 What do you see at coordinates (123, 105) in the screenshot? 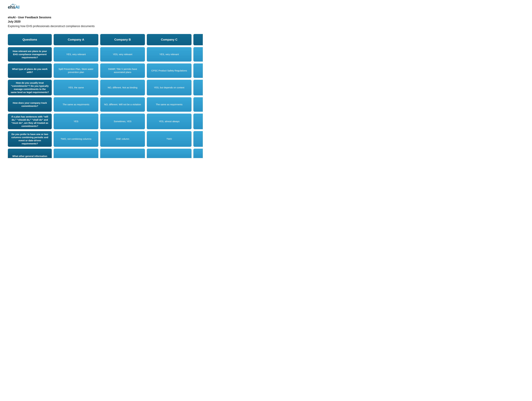
I see `answer-cell: NO, different. Will not be a violation` at bounding box center [123, 105].